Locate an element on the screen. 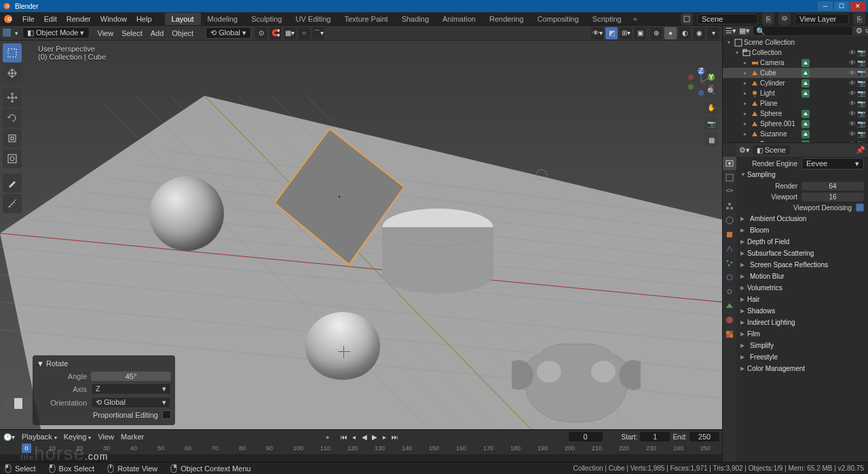 The image size is (868, 474). object-cylinder is located at coordinates (438, 254).